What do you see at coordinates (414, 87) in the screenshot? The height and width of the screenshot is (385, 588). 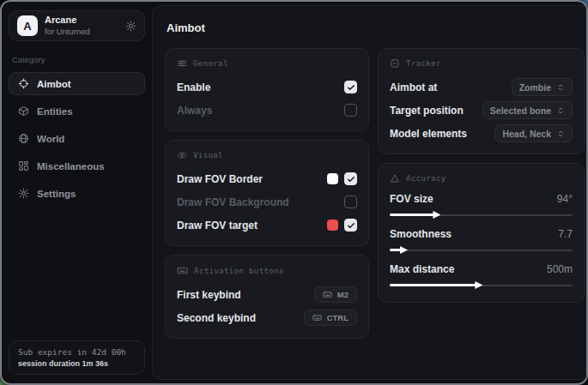 I see `setting-label: Aimbot at` at bounding box center [414, 87].